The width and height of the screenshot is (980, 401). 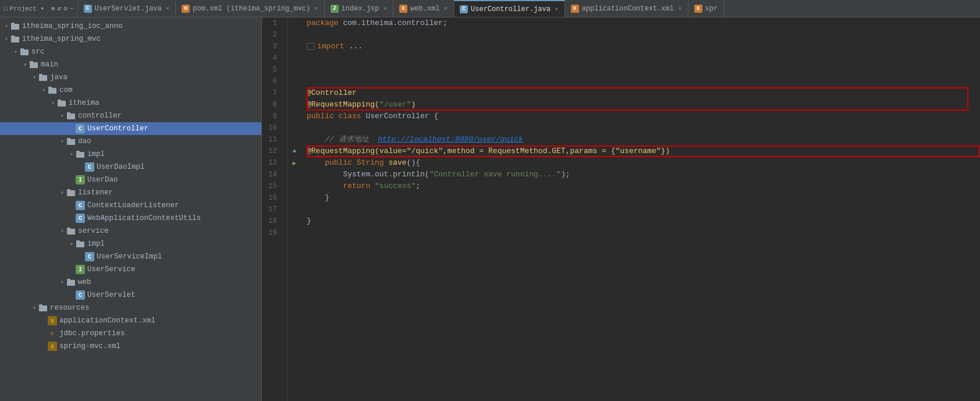 What do you see at coordinates (294, 151) in the screenshot?
I see `debug-icon: ●` at bounding box center [294, 151].